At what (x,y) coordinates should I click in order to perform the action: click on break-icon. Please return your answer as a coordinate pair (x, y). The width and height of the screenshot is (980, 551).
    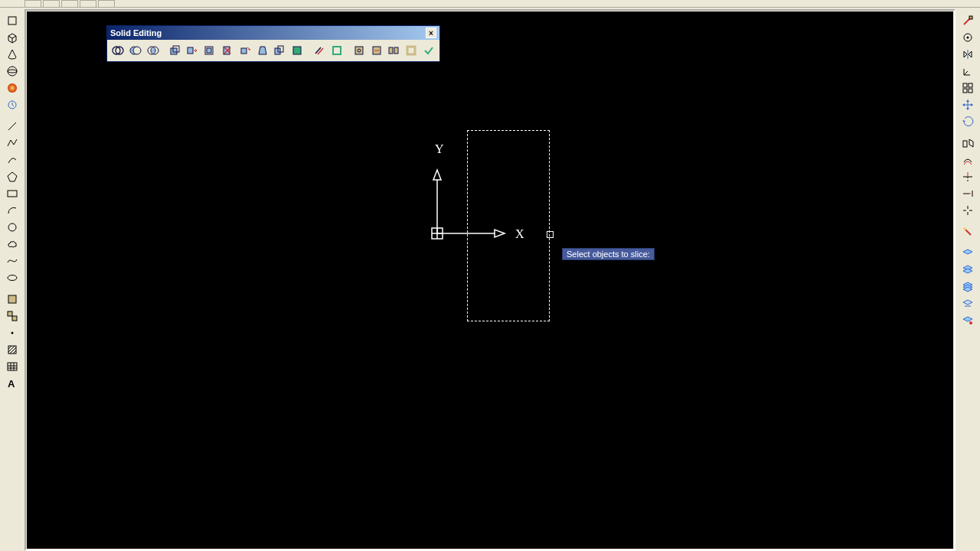
    Looking at the image, I should click on (968, 210).